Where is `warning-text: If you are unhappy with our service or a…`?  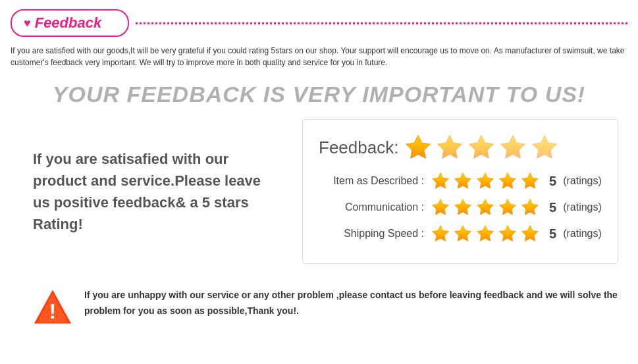
warning-text: If you are unhappy with our service or a… is located at coordinates (352, 303).